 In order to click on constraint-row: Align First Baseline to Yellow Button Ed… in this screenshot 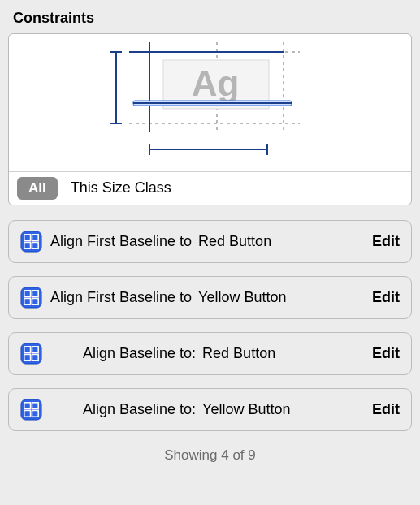, I will do `click(210, 297)`.